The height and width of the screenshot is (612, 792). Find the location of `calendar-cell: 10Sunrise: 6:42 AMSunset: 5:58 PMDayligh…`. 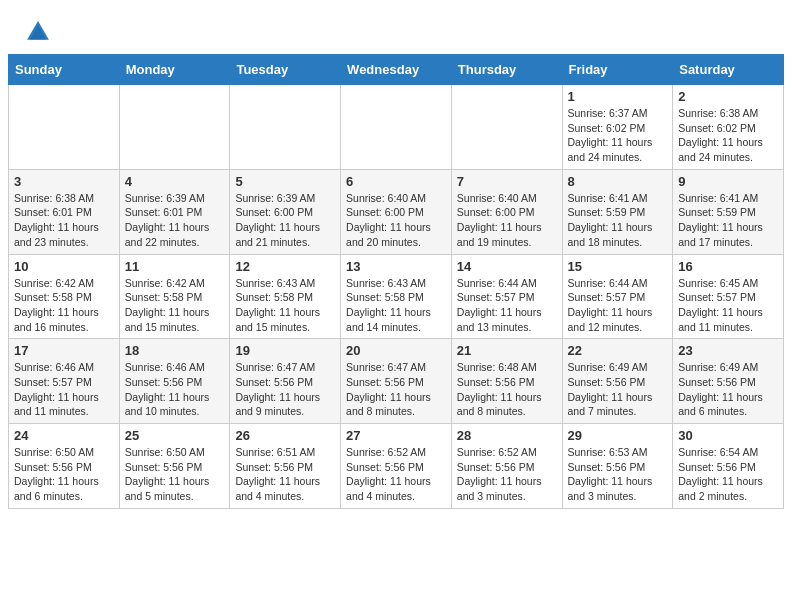

calendar-cell: 10Sunrise: 6:42 AMSunset: 5:58 PMDayligh… is located at coordinates (64, 296).